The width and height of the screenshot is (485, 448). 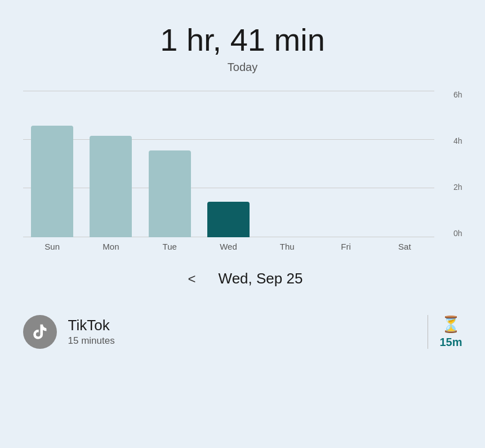 I want to click on y-label-4h: 4h, so click(x=458, y=141).